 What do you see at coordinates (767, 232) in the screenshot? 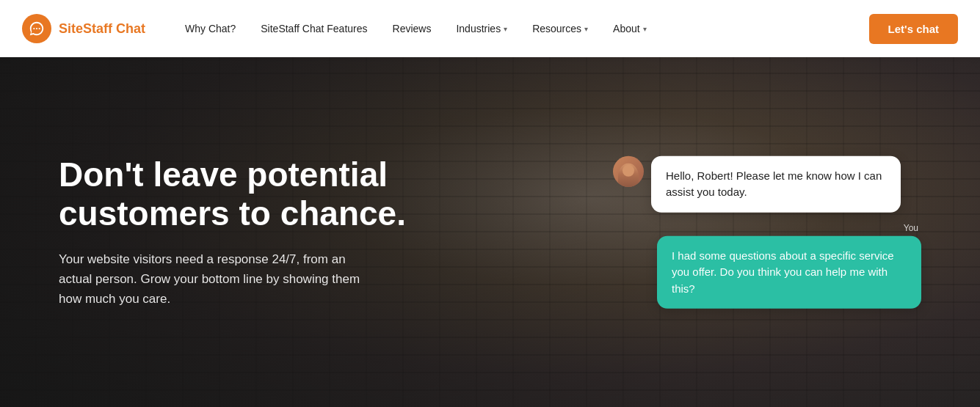
I see `chat-widget: Hello, Robert! Please let me know how I …` at bounding box center [767, 232].